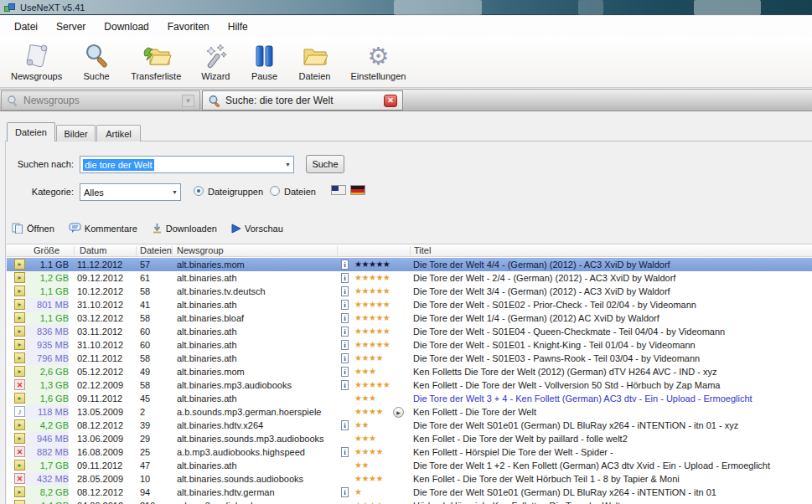  Describe the element at coordinates (409, 318) in the screenshot. I see `table-row: ▸1,1 GB03.12.201258alt.binaries.bloafi★★…` at that location.